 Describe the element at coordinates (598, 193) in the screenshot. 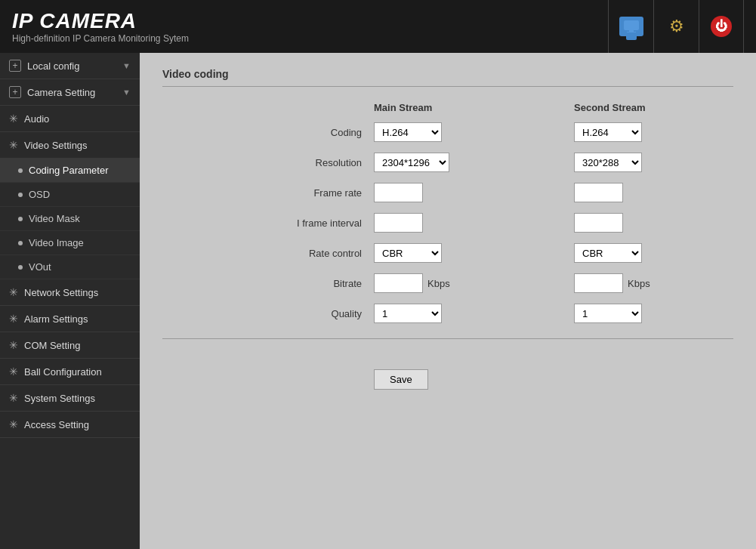

I see `second-frame-rate-group: 25` at that location.